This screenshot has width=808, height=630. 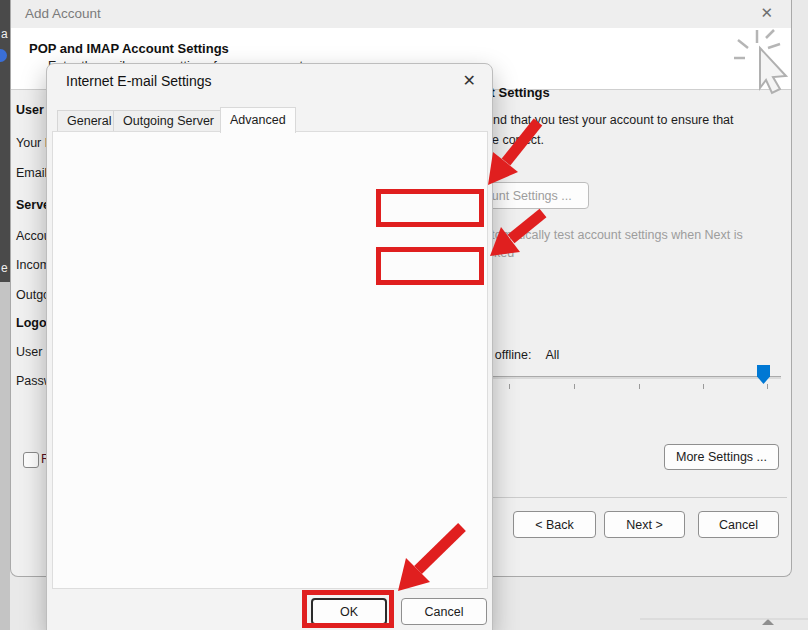 I want to click on spa-checkbox, so click(x=31, y=460).